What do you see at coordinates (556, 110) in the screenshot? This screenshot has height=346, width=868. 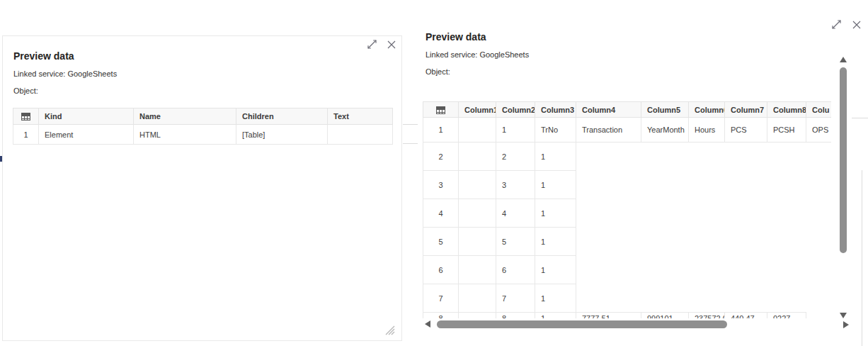 I see `column-header: Column3` at bounding box center [556, 110].